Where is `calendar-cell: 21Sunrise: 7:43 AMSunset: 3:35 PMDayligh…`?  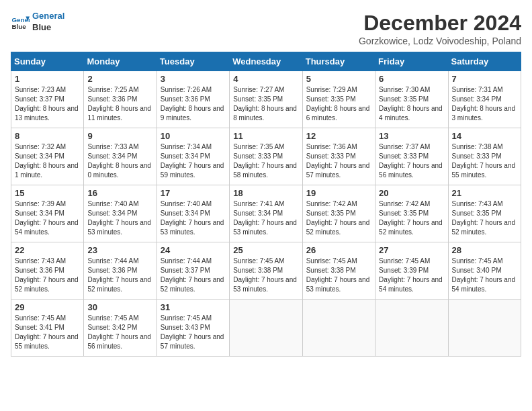
calendar-cell: 21Sunrise: 7:43 AMSunset: 3:35 PMDayligh… is located at coordinates (484, 214).